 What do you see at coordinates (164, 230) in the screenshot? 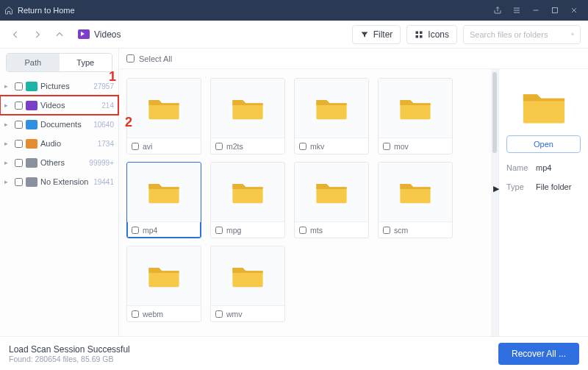
I see `folder-label-bar: mp4` at bounding box center [164, 230].